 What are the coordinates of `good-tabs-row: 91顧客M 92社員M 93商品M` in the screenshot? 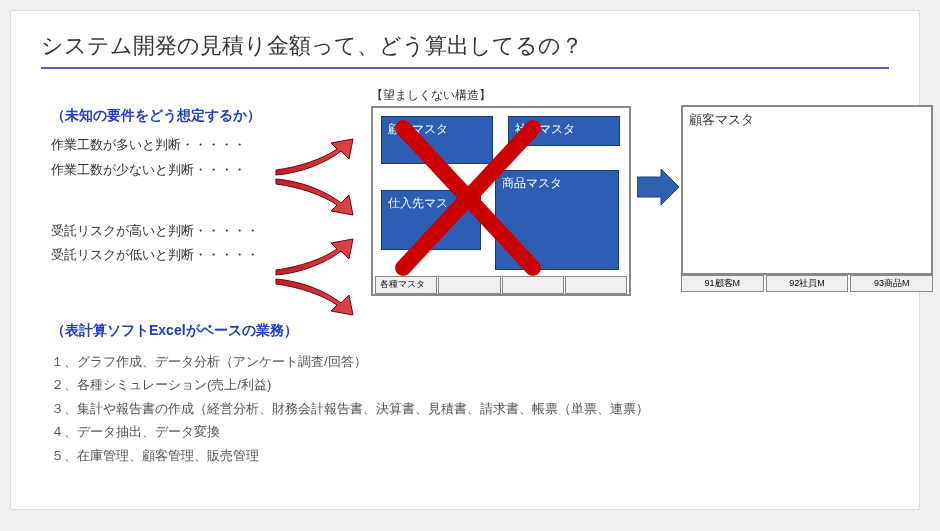 It's located at (807, 284).